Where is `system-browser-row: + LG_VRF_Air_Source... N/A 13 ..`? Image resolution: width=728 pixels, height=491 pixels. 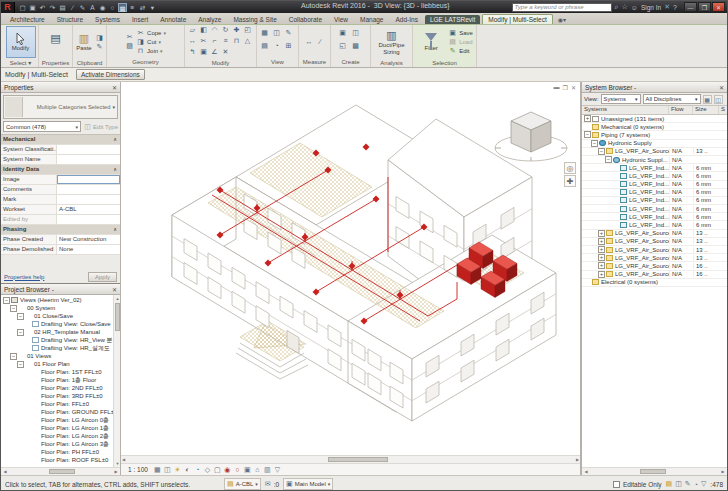
system-browser-row: + LG_VRF_Air_Source... N/A 13 .. is located at coordinates (654, 242).